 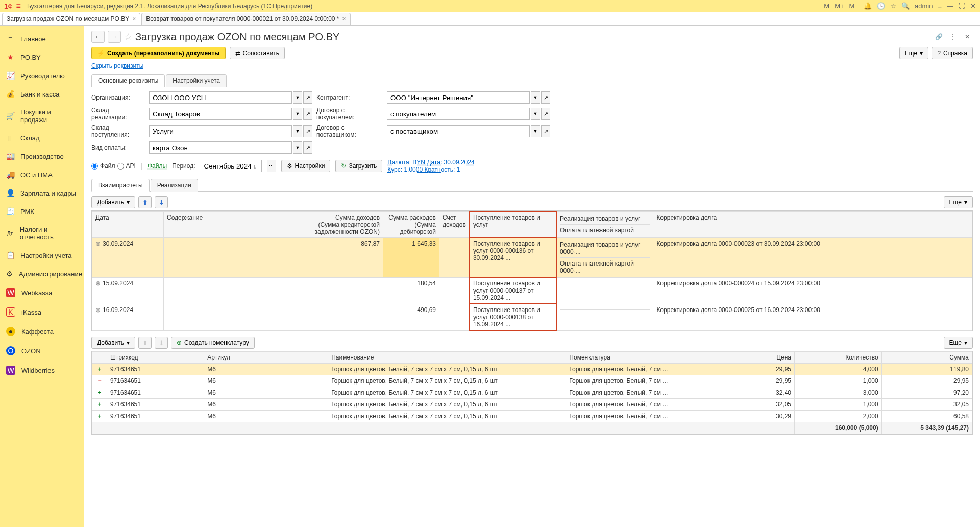 What do you see at coordinates (635, 357) in the screenshot?
I see `col-nom: Номенклатура` at bounding box center [635, 357].